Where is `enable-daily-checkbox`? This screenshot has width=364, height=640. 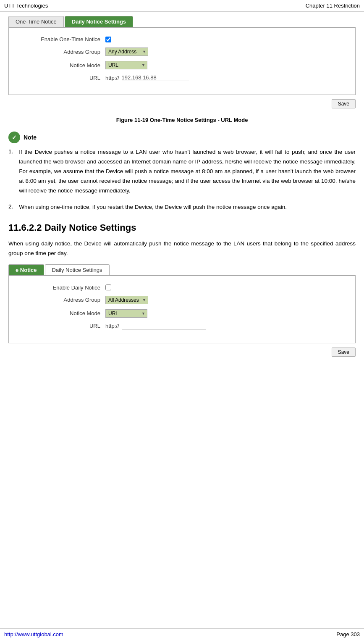
enable-daily-checkbox is located at coordinates (108, 287).